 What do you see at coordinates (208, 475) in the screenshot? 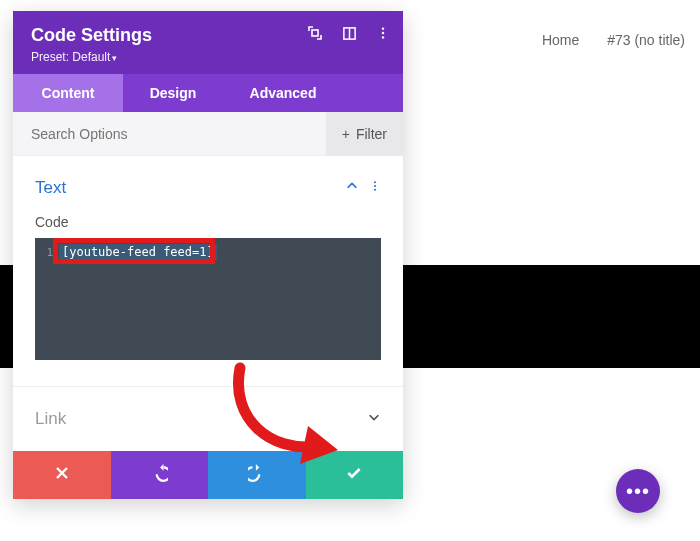
I see `panel-footer` at bounding box center [208, 475].